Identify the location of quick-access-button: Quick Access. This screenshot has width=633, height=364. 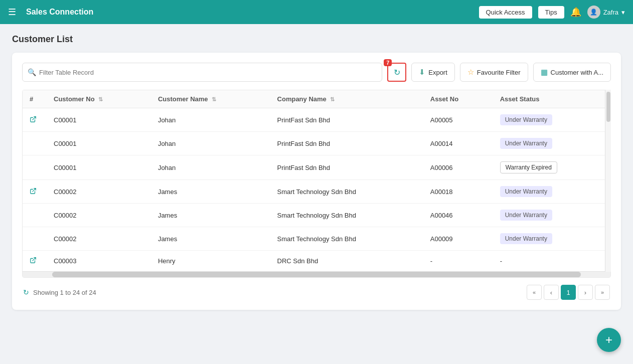
(506, 12).